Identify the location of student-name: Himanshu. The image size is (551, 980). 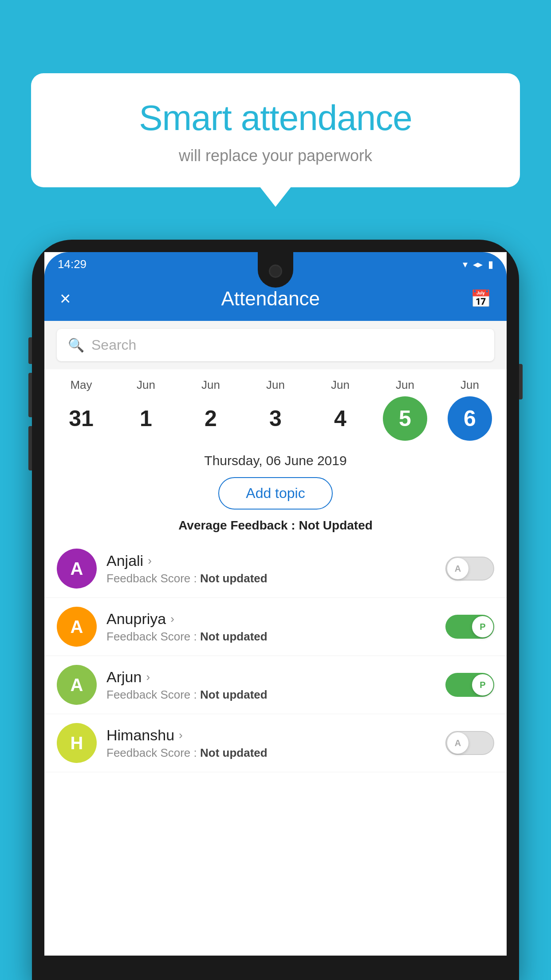
(140, 735).